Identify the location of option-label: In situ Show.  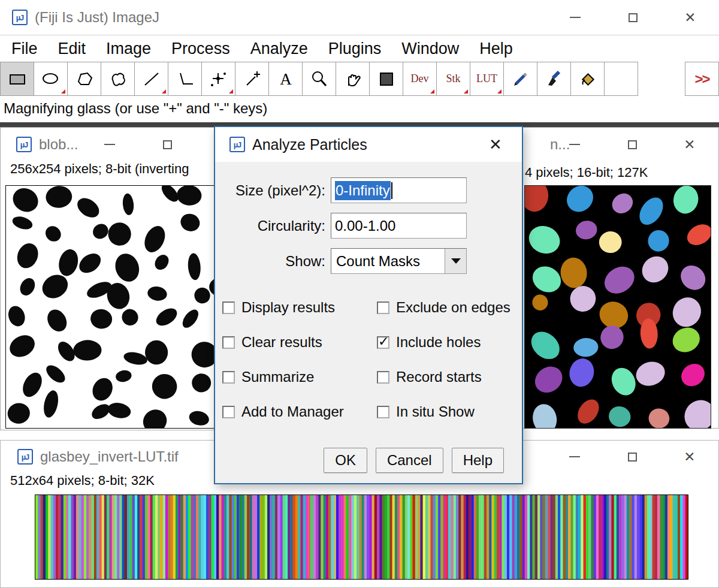
(435, 412).